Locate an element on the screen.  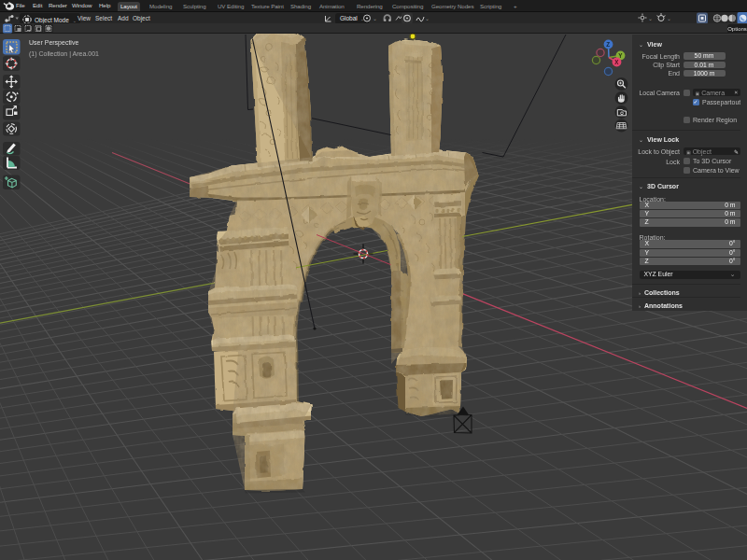
svg-text: (1) Collection | Area.001 is located at coordinates (63, 54).